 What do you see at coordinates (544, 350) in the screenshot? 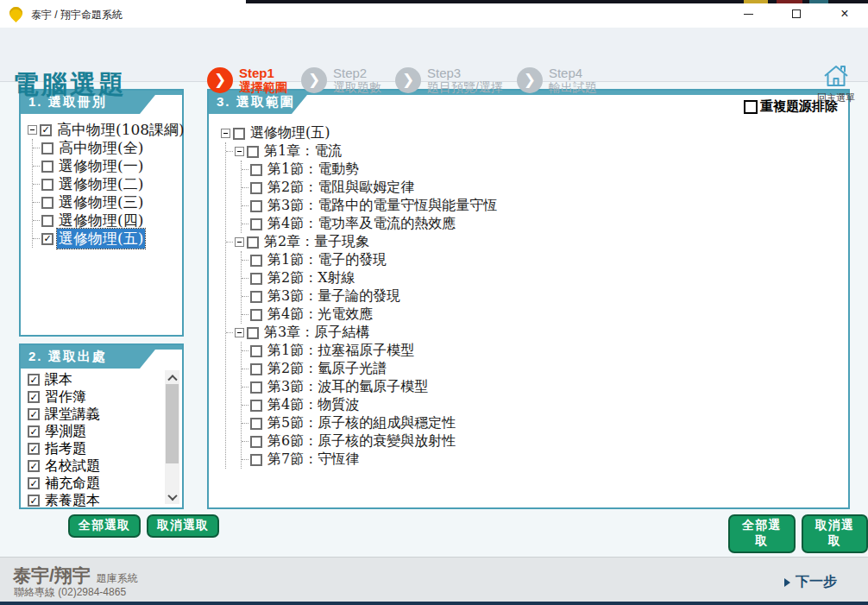
I see `section-item: 第1節：拉塞福原子模型` at bounding box center [544, 350].